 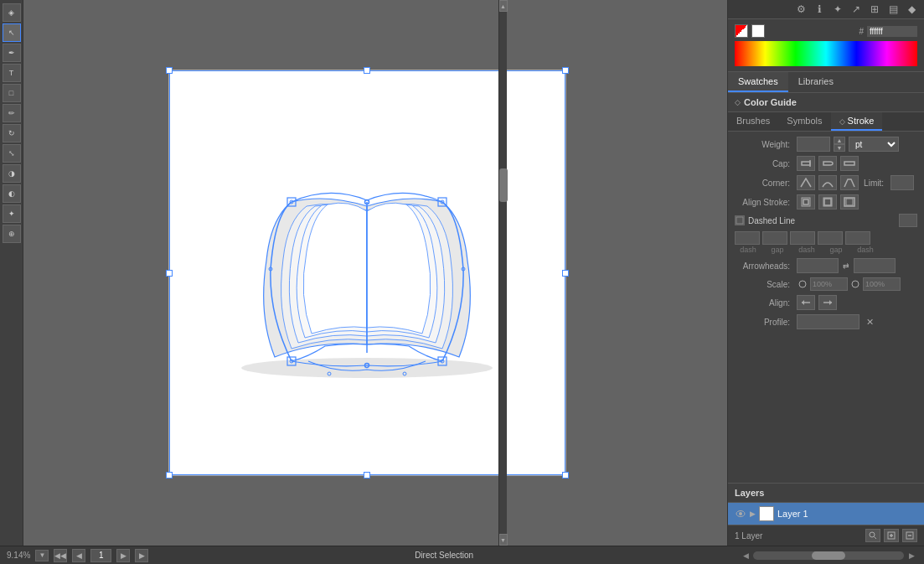 What do you see at coordinates (747, 238) in the screenshot?
I see `dash1-input` at bounding box center [747, 238].